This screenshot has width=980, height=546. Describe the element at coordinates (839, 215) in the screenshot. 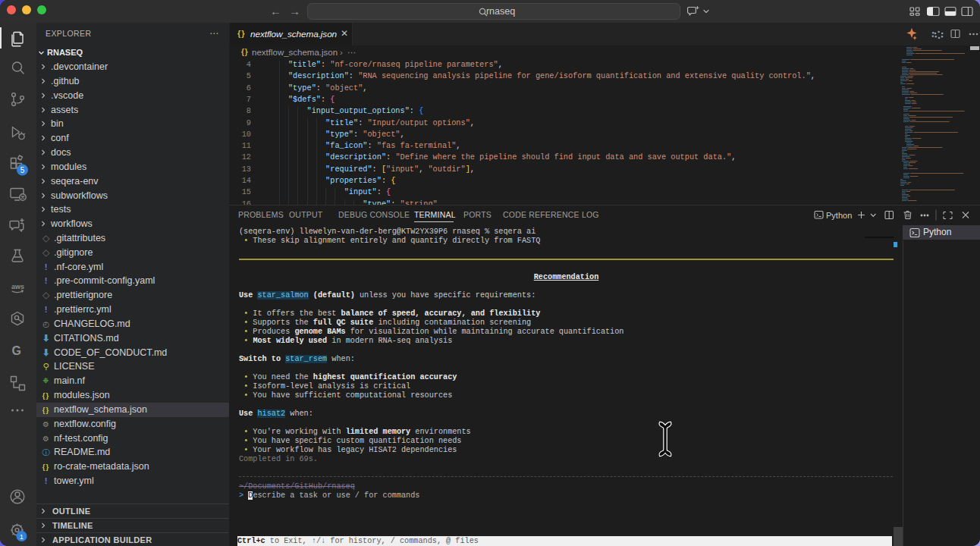

I see `svg-text: Python` at that location.